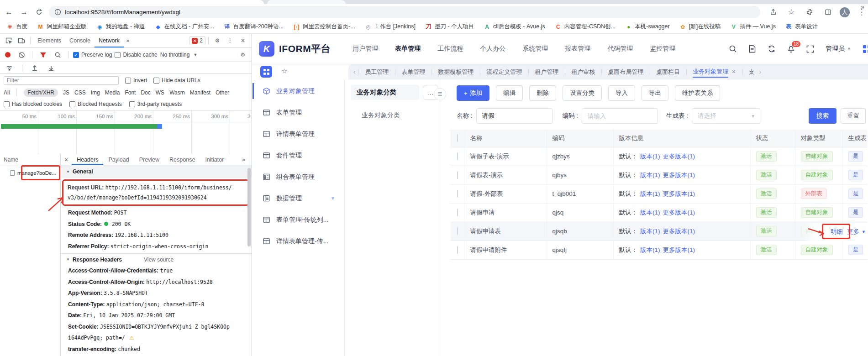 The image size is (868, 356). I want to click on scrollbar-thumb, so click(249, 207).